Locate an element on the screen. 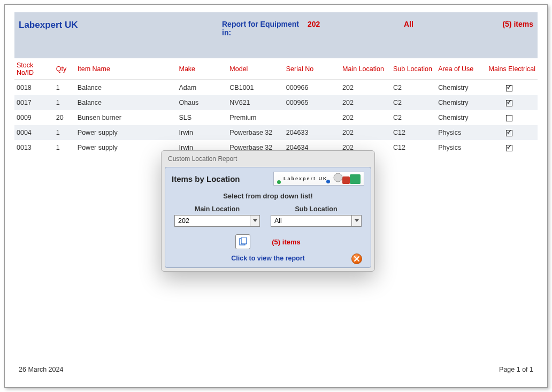 This screenshot has height=392, width=552. table-row: 000920Bunsen burnerSLSPremium202C2Chemis… is located at coordinates (276, 118).